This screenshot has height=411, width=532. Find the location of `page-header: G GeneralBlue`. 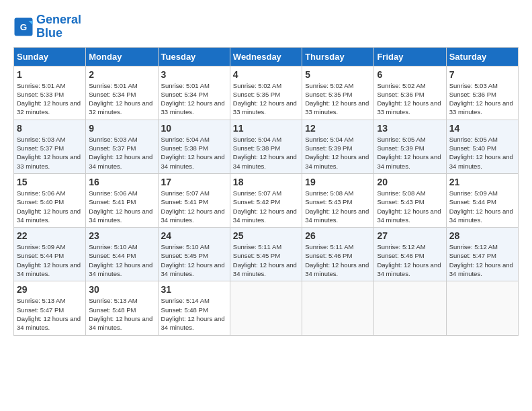

page-header: G GeneralBlue is located at coordinates (266, 27).